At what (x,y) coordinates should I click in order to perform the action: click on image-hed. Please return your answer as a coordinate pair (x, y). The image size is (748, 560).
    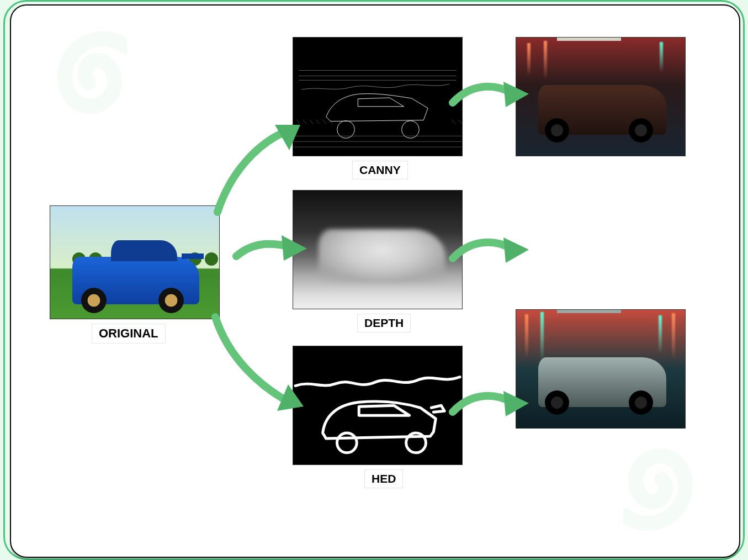
    Looking at the image, I should click on (378, 405).